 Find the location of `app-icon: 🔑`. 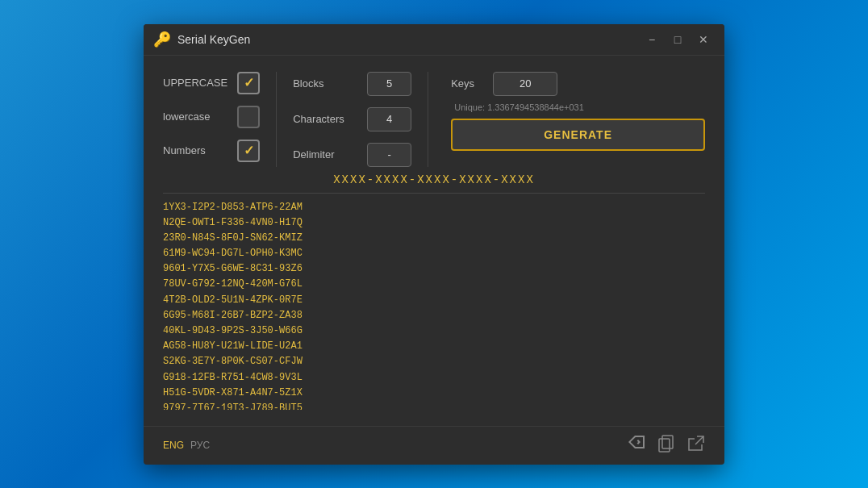

app-icon: 🔑 is located at coordinates (162, 40).